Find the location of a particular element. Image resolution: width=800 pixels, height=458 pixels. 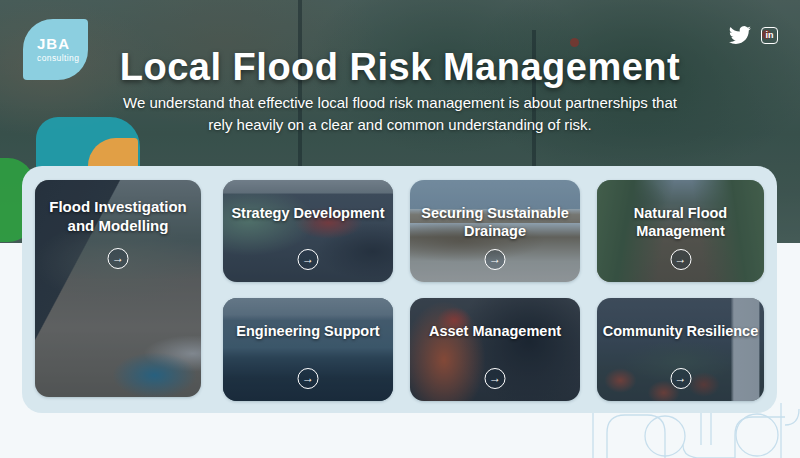

twitter-icon is located at coordinates (740, 35).